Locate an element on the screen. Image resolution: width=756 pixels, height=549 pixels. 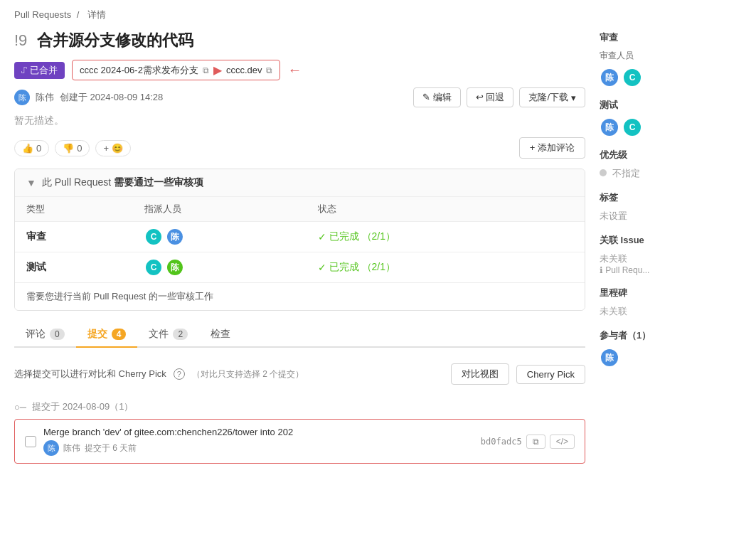
sidebar-labels-title: 标签 is located at coordinates (671, 198).